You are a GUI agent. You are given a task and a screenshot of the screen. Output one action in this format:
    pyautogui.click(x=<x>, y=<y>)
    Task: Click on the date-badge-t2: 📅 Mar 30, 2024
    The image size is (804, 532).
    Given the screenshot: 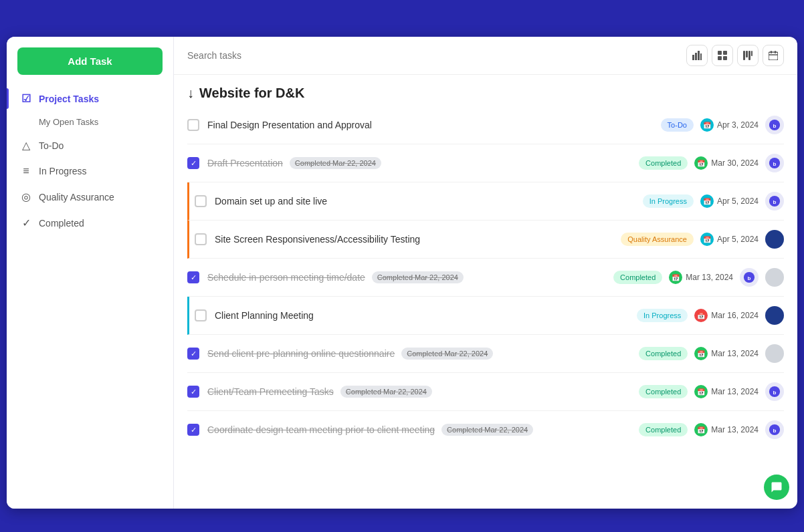 What is the action you would take?
    pyautogui.click(x=726, y=163)
    